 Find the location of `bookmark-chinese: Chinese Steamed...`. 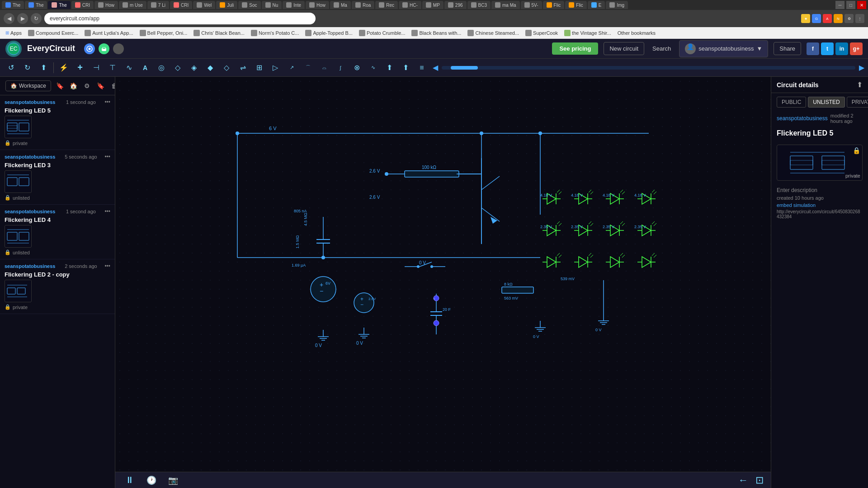

bookmark-chinese: Chinese Steamed... is located at coordinates (493, 33).